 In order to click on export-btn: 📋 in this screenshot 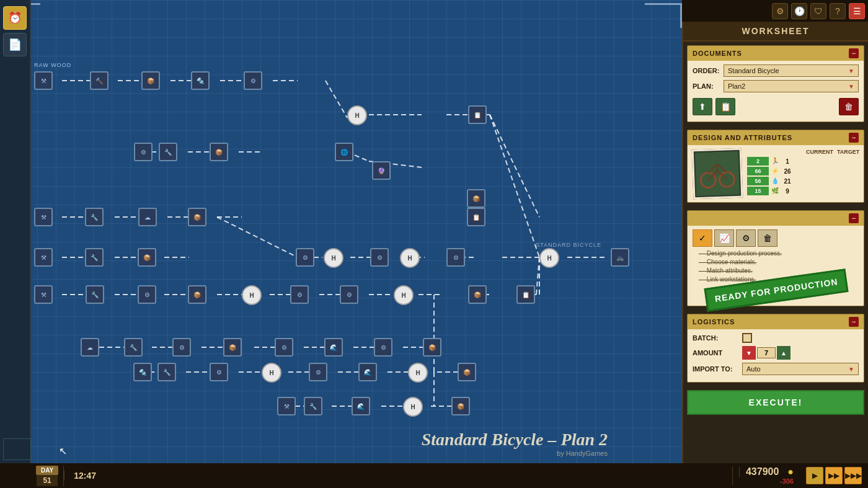, I will do `click(725, 107)`.